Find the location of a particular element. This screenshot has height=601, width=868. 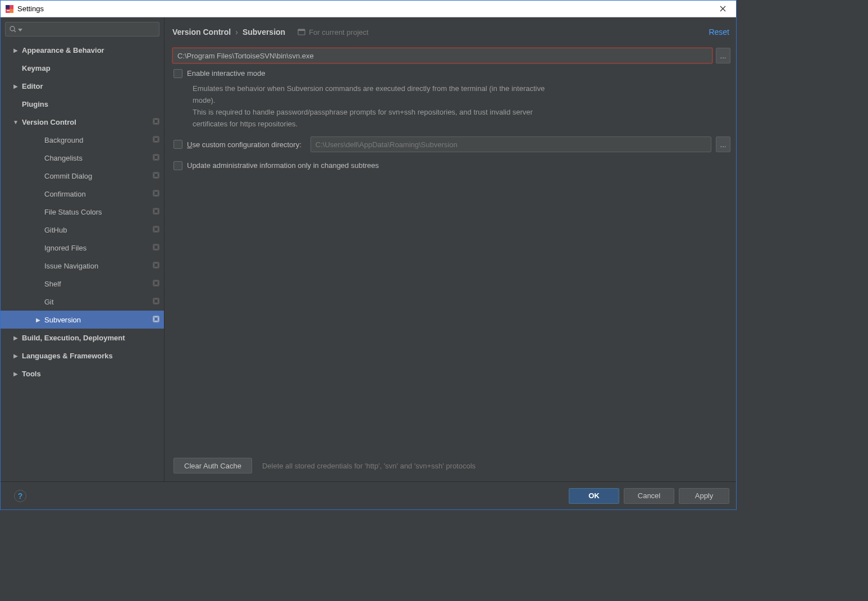

search-input is located at coordinates (82, 29).